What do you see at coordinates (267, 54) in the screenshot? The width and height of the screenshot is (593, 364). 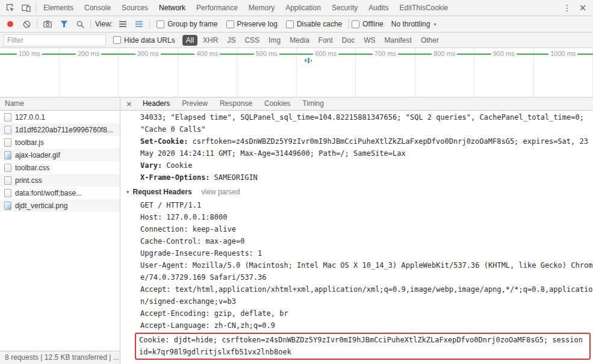 I see `timeline-tick-label: 500 ms` at bounding box center [267, 54].